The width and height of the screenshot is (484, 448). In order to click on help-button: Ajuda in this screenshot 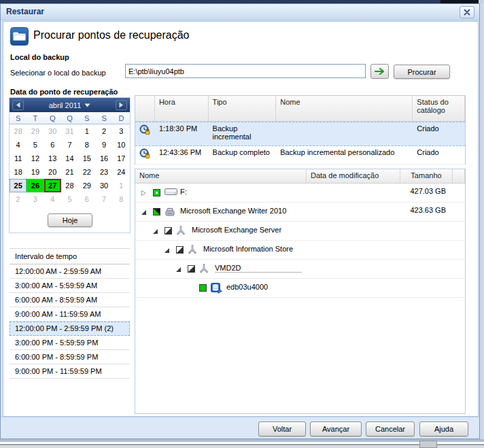, I will do `click(444, 429)`.